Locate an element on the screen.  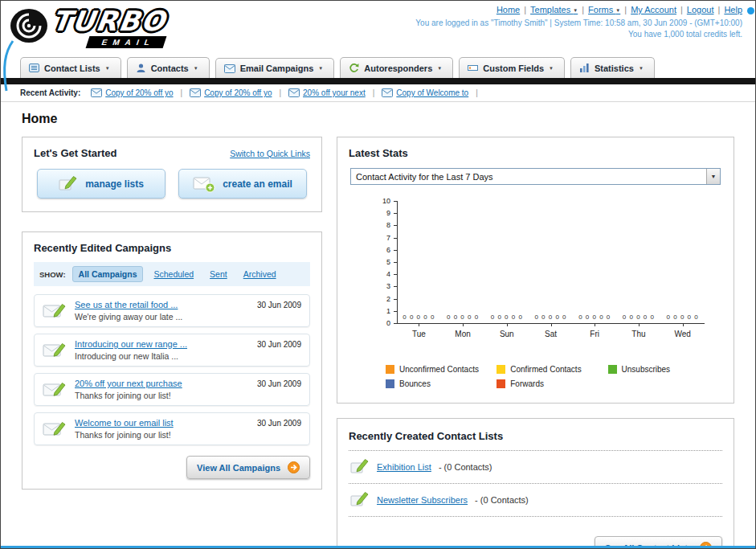
stats-chart: 0123456789100 0 0 0 0Tue0 0 0 0 0Mon0 0 … is located at coordinates (546, 277).